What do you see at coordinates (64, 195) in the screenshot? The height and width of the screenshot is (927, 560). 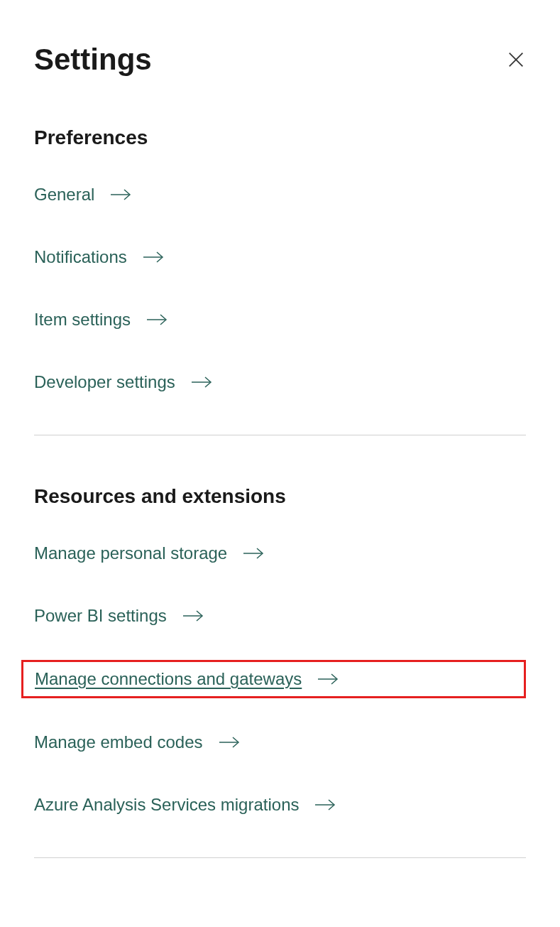 I see `link-label: General` at bounding box center [64, 195].